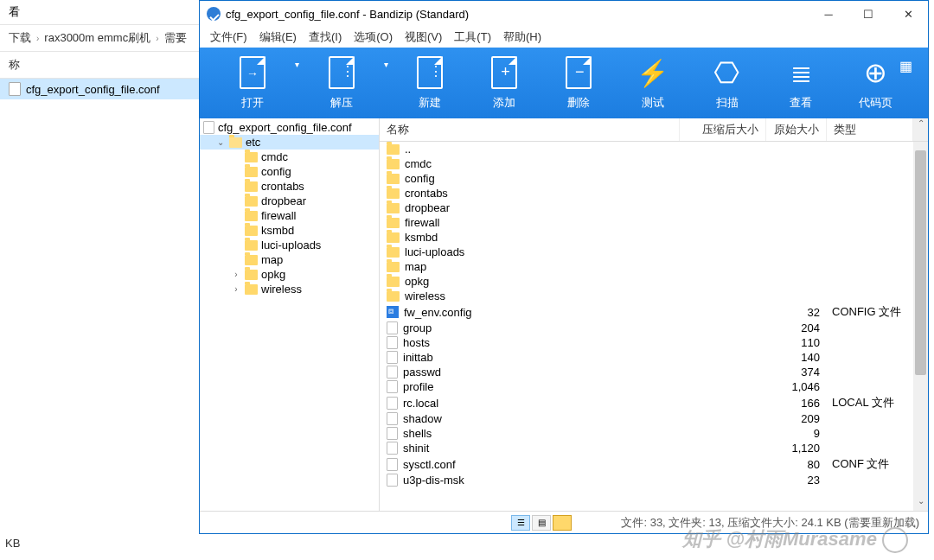 The width and height of the screenshot is (934, 560). I want to click on menu-find: 查找(I), so click(325, 37).